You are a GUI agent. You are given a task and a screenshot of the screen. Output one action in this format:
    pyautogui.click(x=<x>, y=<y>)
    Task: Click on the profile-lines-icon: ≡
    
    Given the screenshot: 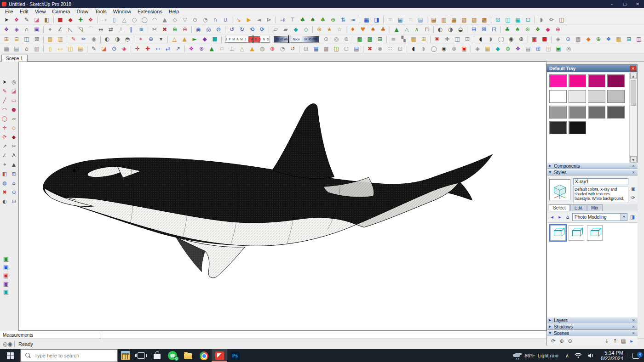 What is the action you would take?
    pyautogui.click(x=410, y=20)
    